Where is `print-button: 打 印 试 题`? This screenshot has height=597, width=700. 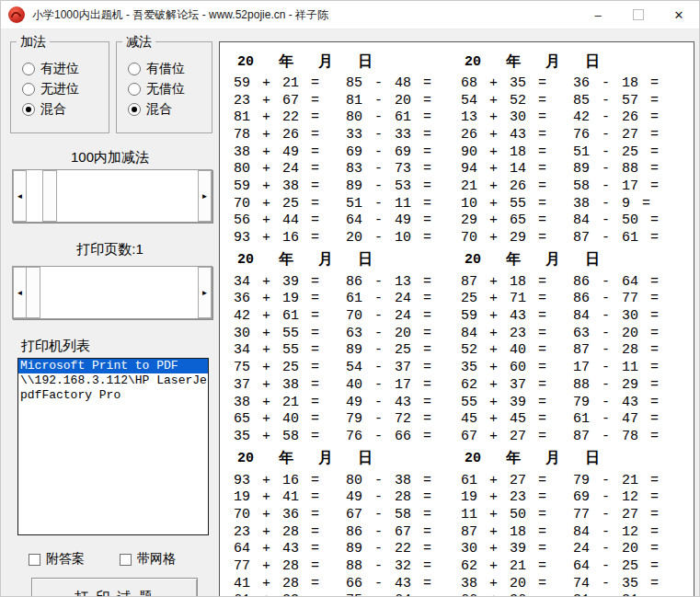
print-button: 打 印 试 题 is located at coordinates (114, 587).